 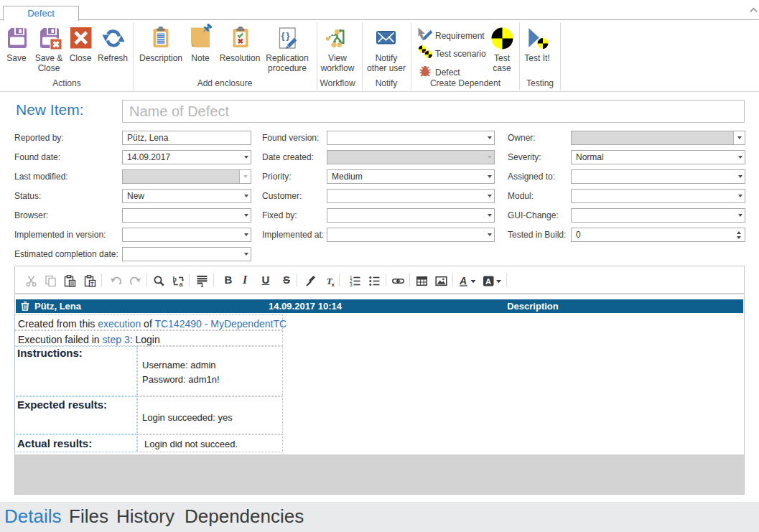 I want to click on svg-text: b, so click(x=175, y=279).